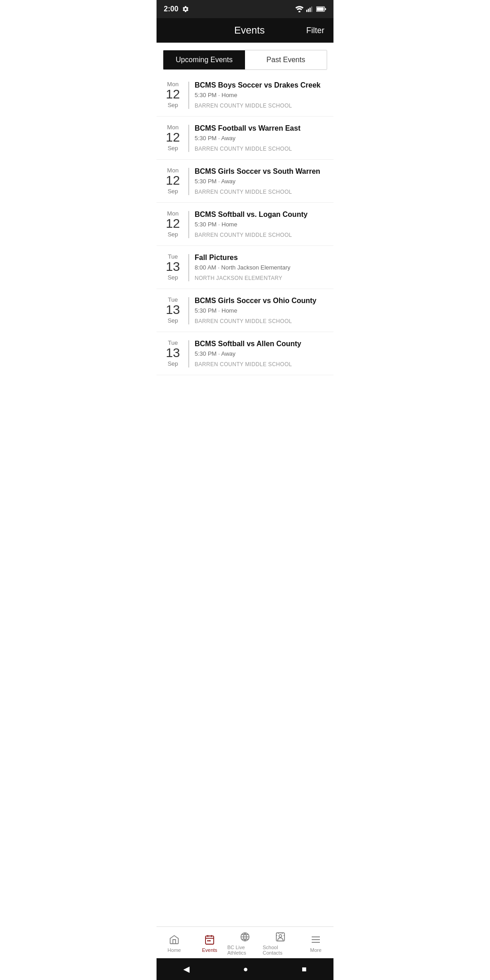 The width and height of the screenshot is (490, 980). Describe the element at coordinates (245, 224) in the screenshot. I see `event-item: Mon 12 Sep BCMS Softball vs. Logan Count…` at that location.